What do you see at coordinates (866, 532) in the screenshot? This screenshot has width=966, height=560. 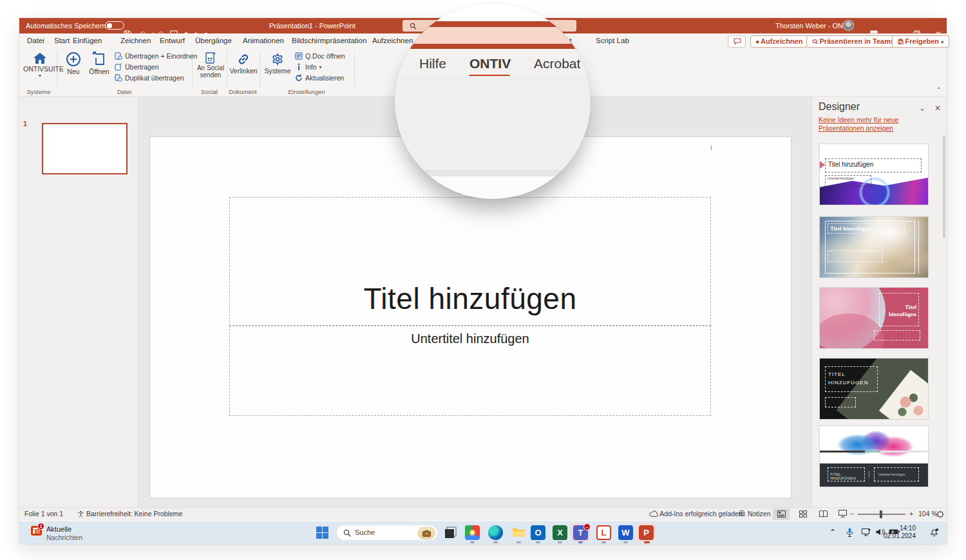 I see `network-icon` at bounding box center [866, 532].